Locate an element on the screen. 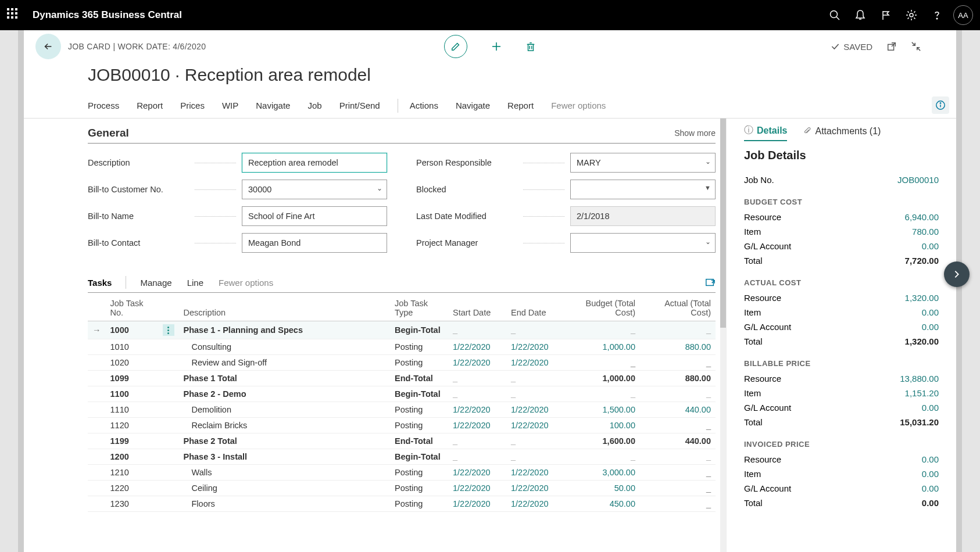  kv-value: 1,151.20 is located at coordinates (922, 393).